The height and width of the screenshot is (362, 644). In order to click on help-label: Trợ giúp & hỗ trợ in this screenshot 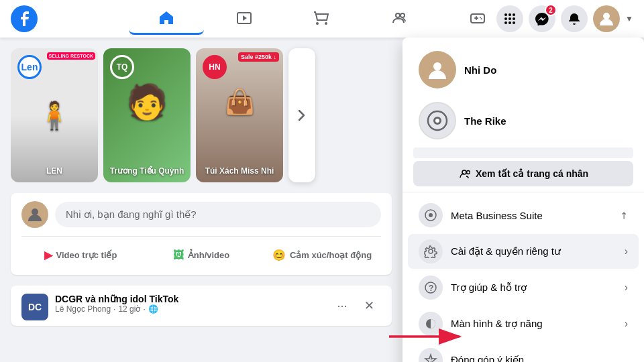, I will do `click(488, 288)`.